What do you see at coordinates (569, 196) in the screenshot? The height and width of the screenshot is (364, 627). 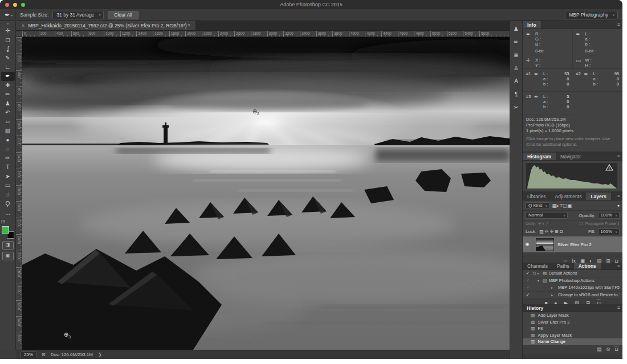 I see `tab-adjustments: Adjustments` at bounding box center [569, 196].